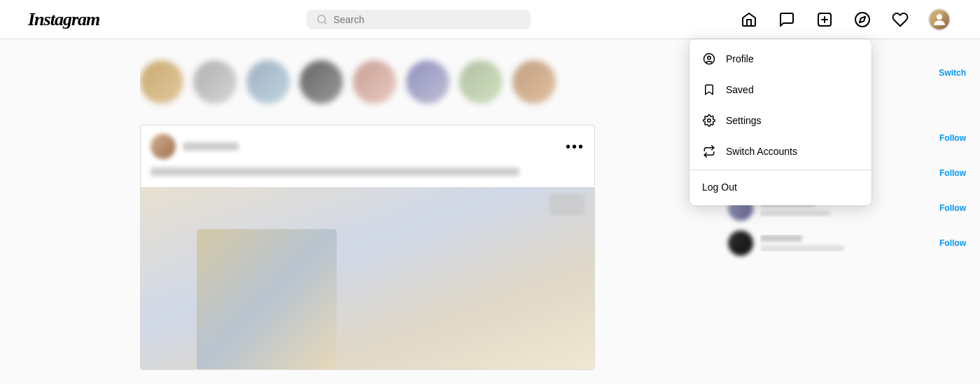 The height and width of the screenshot is (384, 980). Describe the element at coordinates (267, 299) in the screenshot. I see `post-image-content` at that location.